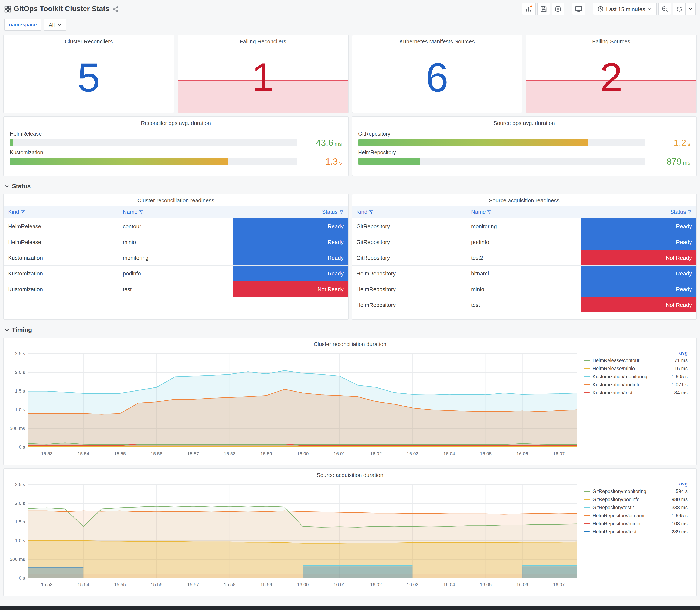  Describe the element at coordinates (8, 9) in the screenshot. I see `apps-icon` at that location.